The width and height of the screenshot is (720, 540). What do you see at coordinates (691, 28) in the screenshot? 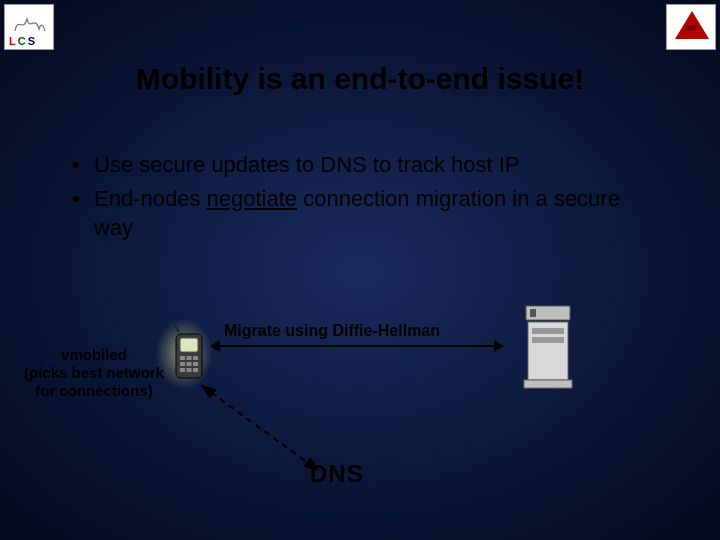
I see `lab-label: lab` at bounding box center [691, 28].